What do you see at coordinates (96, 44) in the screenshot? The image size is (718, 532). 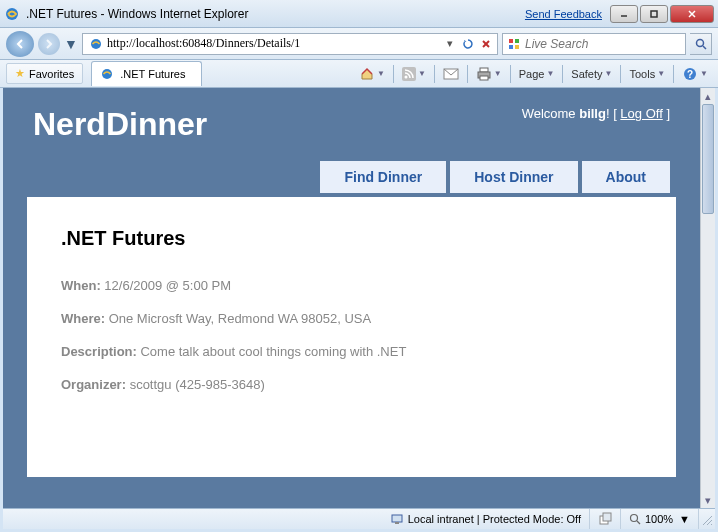 I see `page-icon` at bounding box center [96, 44].